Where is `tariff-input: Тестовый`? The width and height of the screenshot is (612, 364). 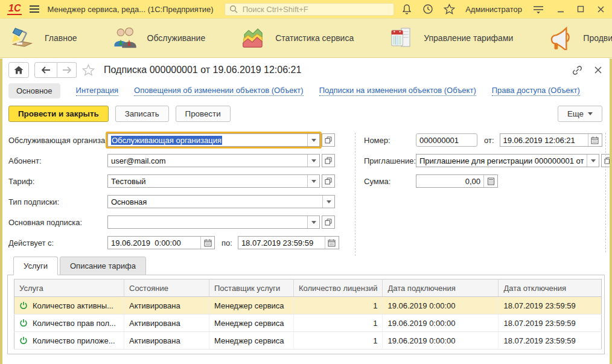
tariff-input: Тестовый is located at coordinates (214, 181).